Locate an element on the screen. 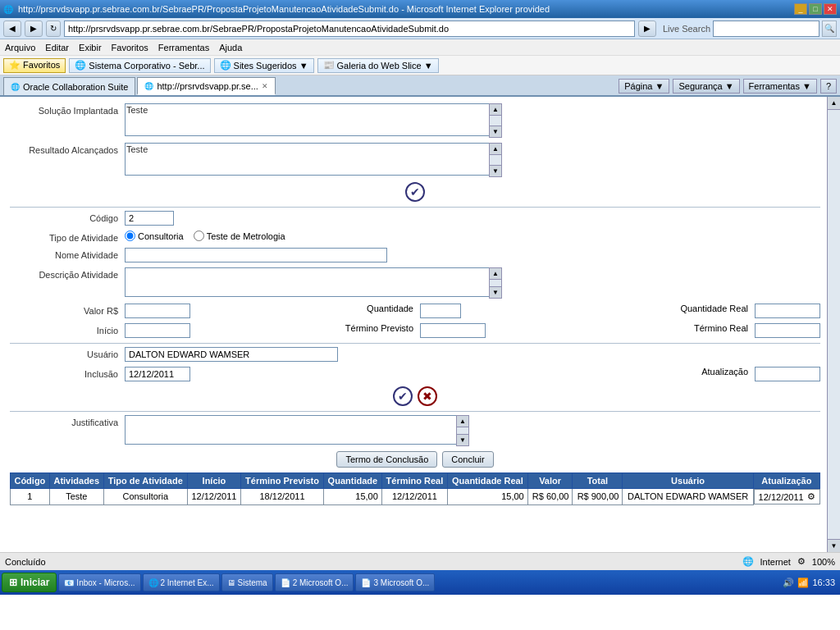 Image resolution: width=840 pixels, height=630 pixels. nome-atividade-input is located at coordinates (256, 255).